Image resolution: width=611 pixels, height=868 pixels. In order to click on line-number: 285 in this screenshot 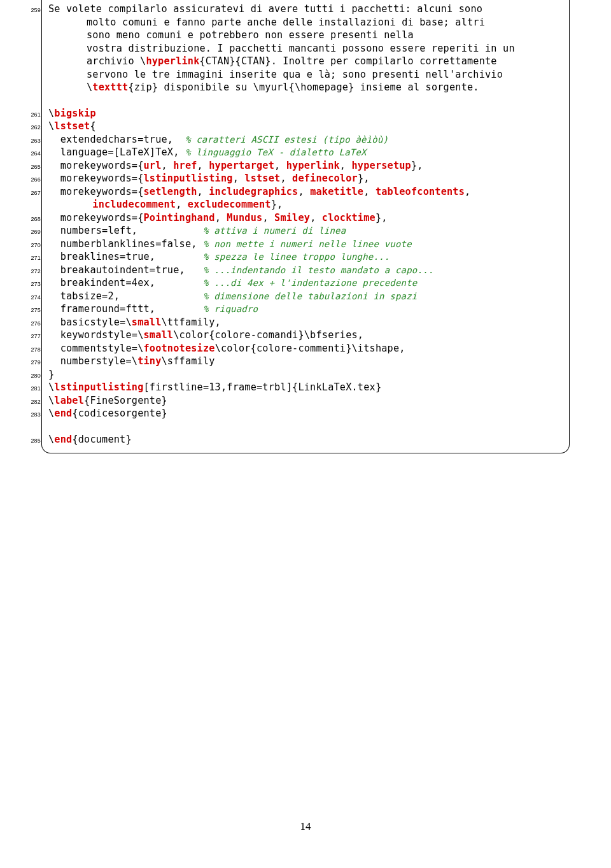, I will do `click(28, 441)`.